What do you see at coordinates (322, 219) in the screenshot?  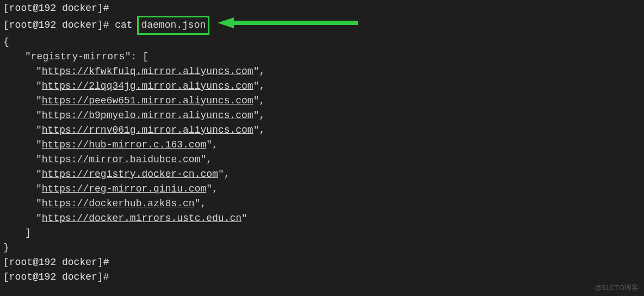 I see `mirror-entry: "https://docker.mirrors.ustc.edu.cn"` at bounding box center [322, 219].